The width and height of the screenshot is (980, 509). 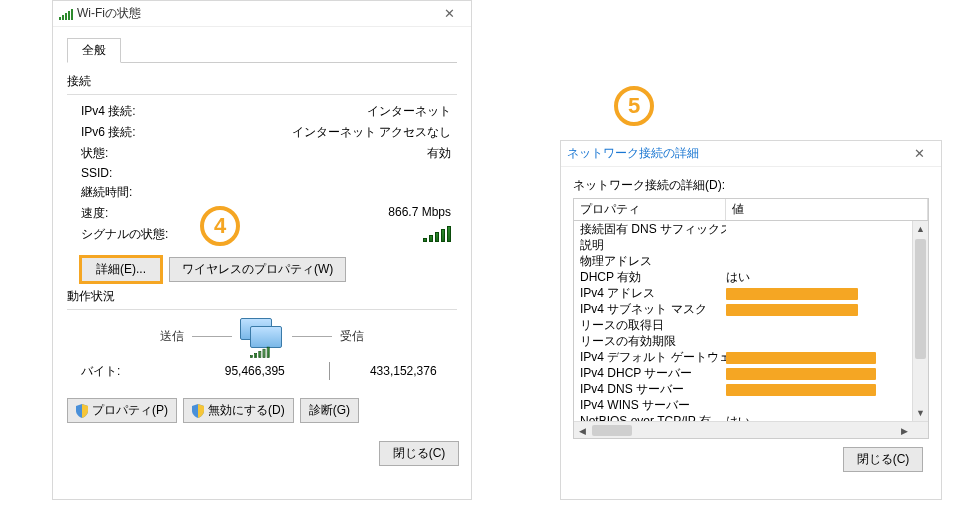 I want to click on table-row: IPv4 DNS サーバー, so click(x=751, y=389).